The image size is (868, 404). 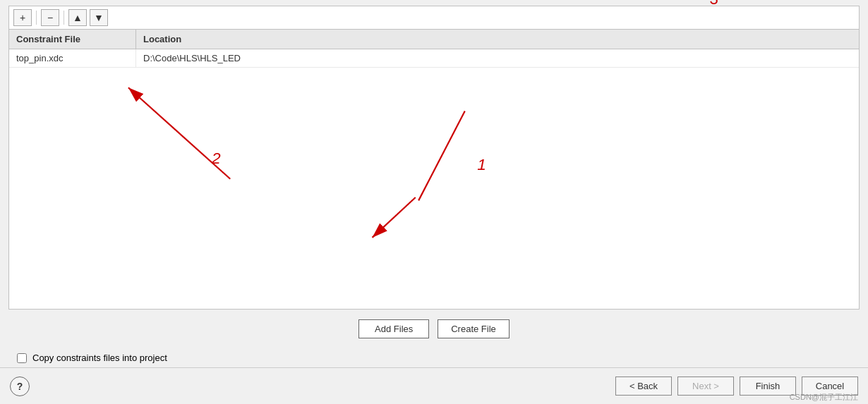 I want to click on next-button: Next >, so click(x=706, y=386).